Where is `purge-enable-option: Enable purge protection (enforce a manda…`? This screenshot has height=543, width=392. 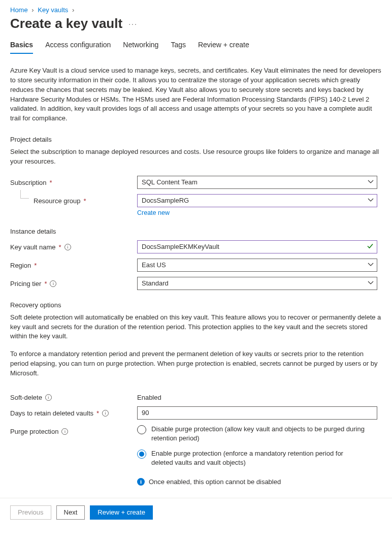
purge-enable-option: Enable purge protection (enforce a manda… is located at coordinates (257, 458).